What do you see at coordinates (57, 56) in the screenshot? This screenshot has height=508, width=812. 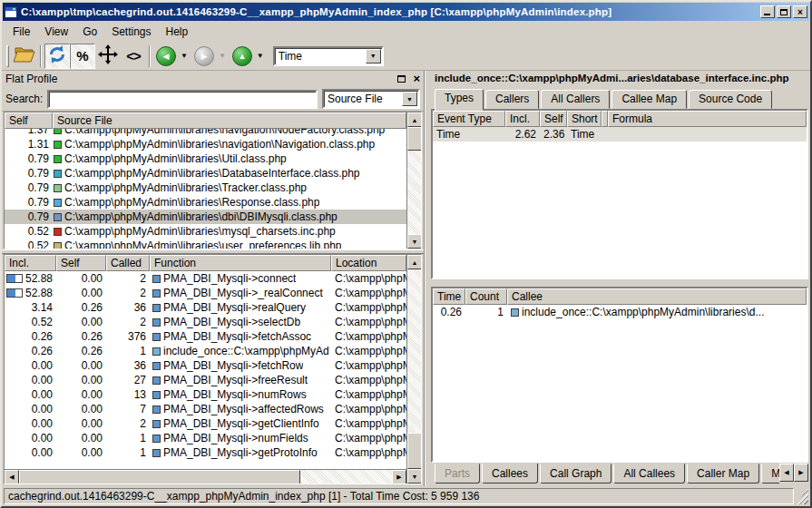 I see `cycle-detection-button` at bounding box center [57, 56].